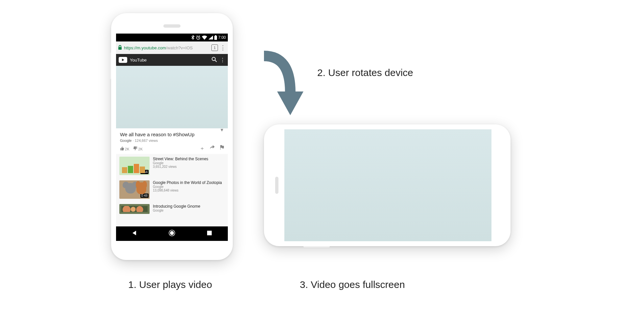  What do you see at coordinates (177, 206) in the screenshot?
I see `related-title: Introducing Google Gnome` at bounding box center [177, 206].